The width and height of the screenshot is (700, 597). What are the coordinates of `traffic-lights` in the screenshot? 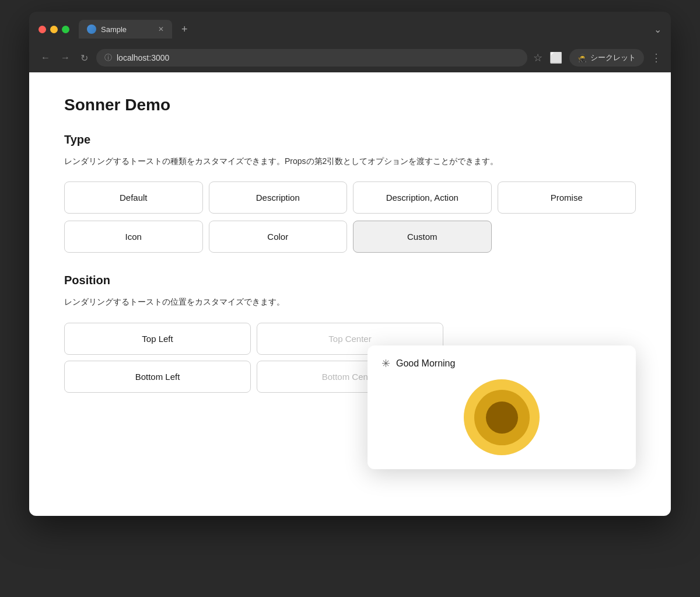 It's located at (54, 29).